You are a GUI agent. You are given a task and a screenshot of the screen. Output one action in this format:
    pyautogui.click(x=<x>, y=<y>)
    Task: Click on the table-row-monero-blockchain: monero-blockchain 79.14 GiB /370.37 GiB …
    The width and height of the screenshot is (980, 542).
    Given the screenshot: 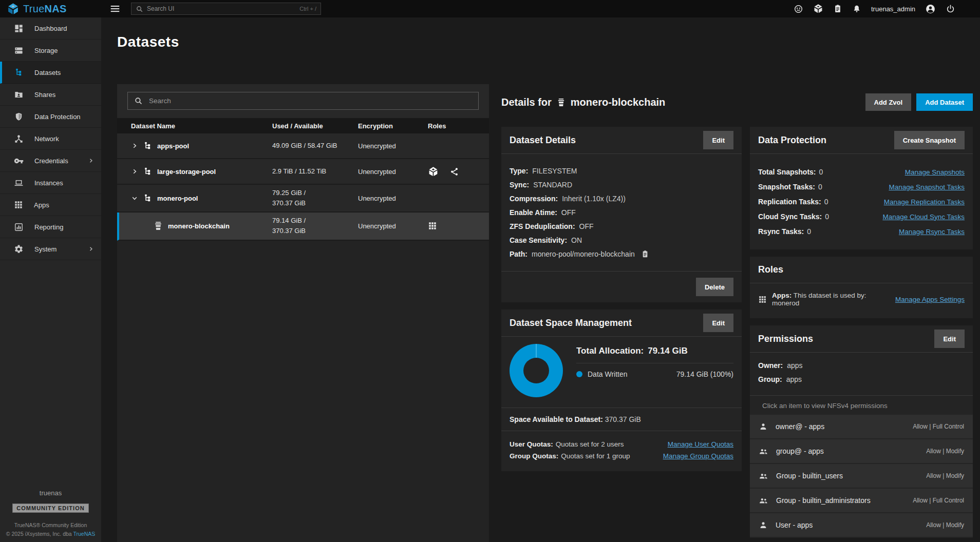 What is the action you would take?
    pyautogui.click(x=303, y=226)
    